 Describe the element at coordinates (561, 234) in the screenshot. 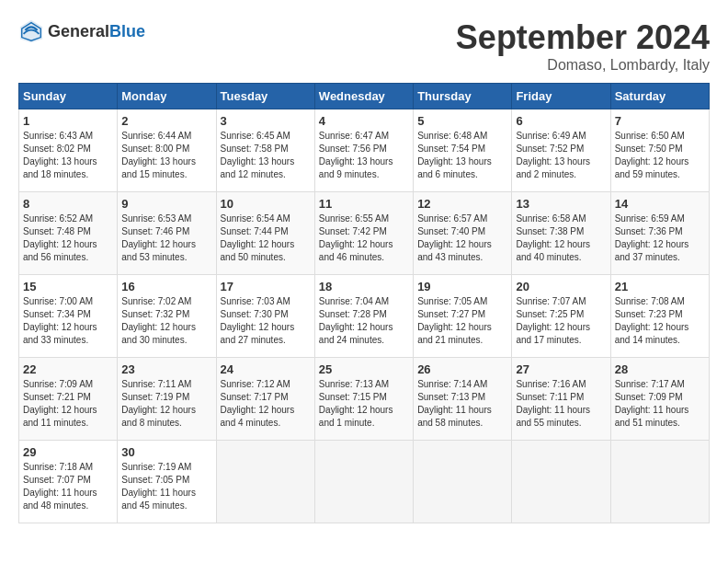

I see `calendar-day: 13 Sunrise: 6:58 AMSunset: 7:38 PMDaylig…` at that location.